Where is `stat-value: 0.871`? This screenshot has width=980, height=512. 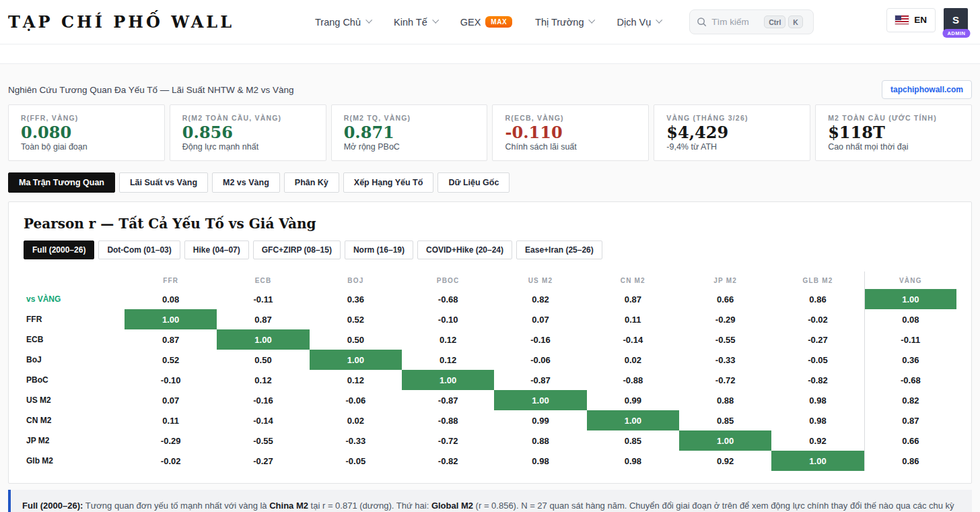 stat-value: 0.871 is located at coordinates (409, 133).